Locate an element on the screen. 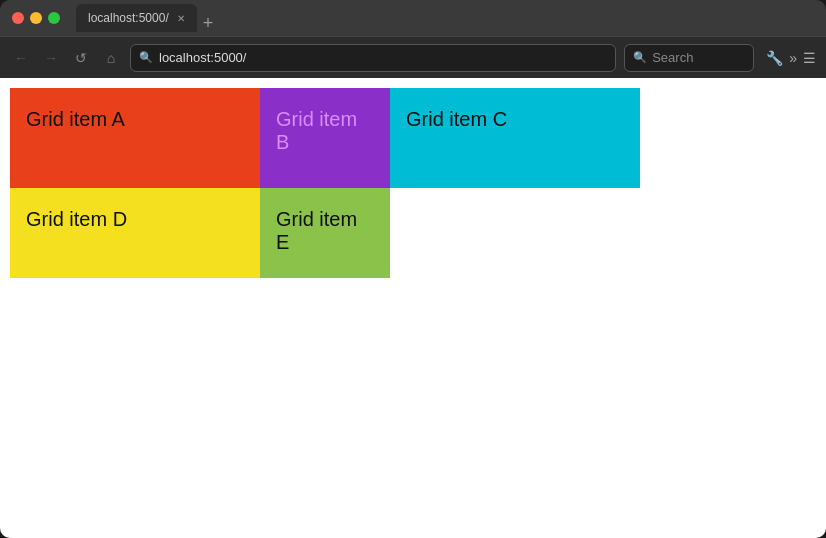 This screenshot has width=826, height=538. address-bar: ← → ↺ ⌂ 🔍 localhost:5000/ 🔍 Search 🔧 » ☰ is located at coordinates (413, 57).